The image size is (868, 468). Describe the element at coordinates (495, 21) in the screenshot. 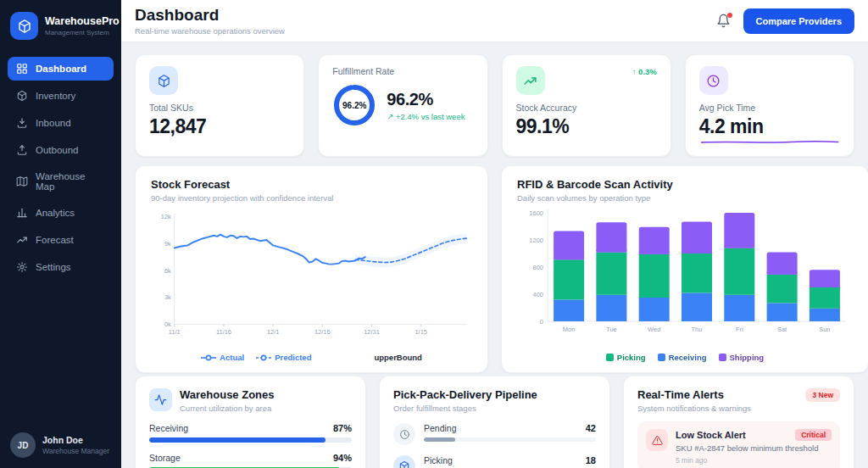

I see `page-header: Dashboard Real-time warehouse operations…` at that location.